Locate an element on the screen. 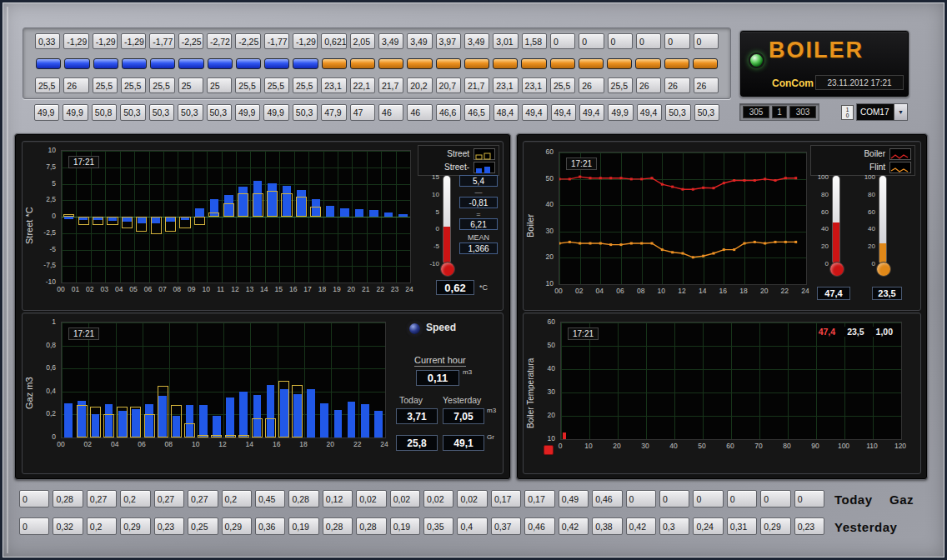 The height and width of the screenshot is (560, 947). boiler-time-chip: 17:21 is located at coordinates (582, 163).